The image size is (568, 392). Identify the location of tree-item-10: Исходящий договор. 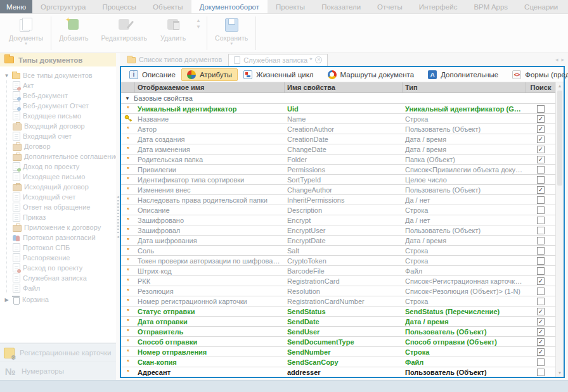
(61, 187).